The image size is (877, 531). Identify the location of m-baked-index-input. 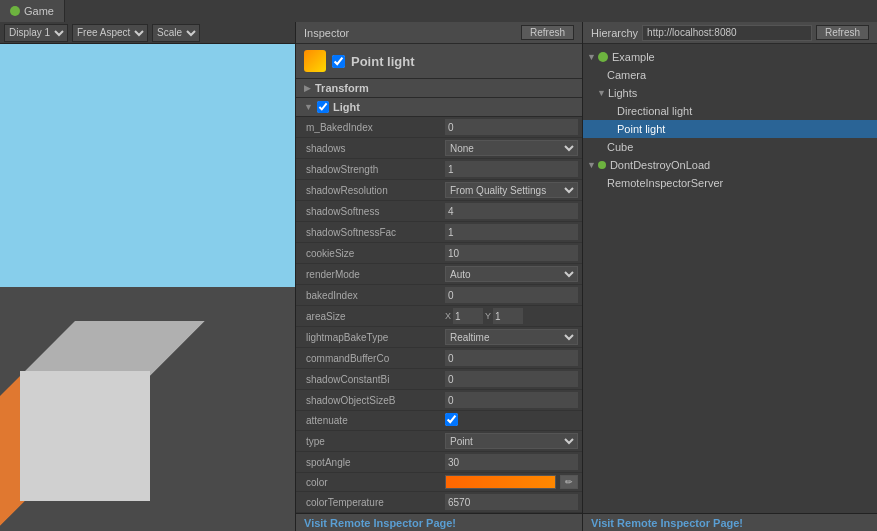
(512, 127).